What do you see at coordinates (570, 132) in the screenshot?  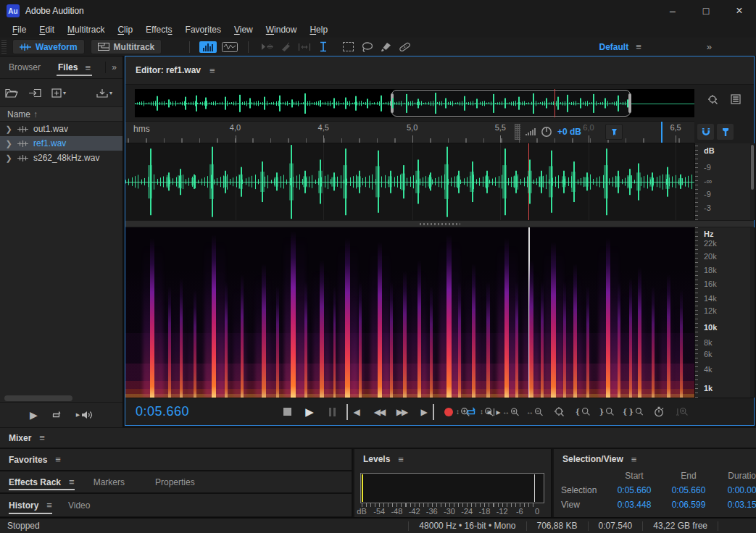 I see `gain-value: +0 dB` at bounding box center [570, 132].